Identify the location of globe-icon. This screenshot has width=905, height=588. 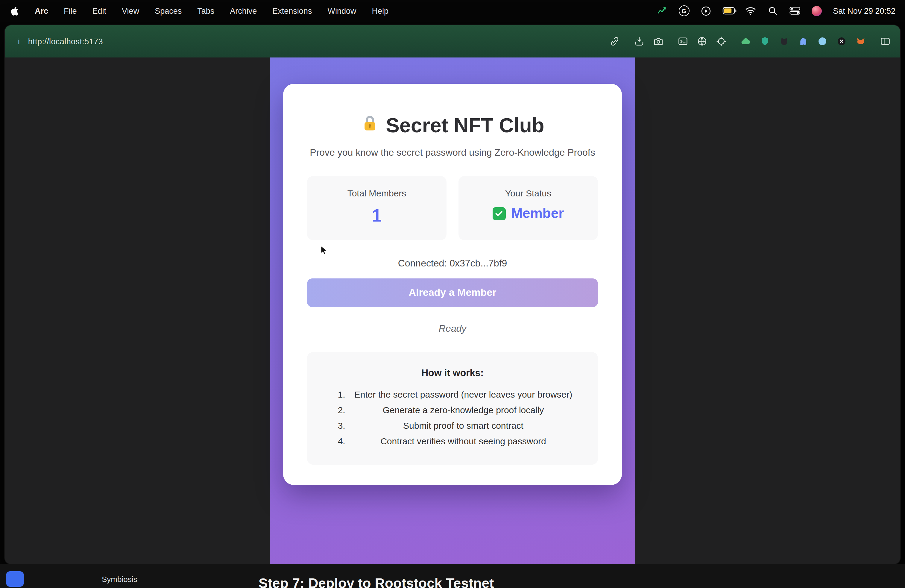
(702, 41).